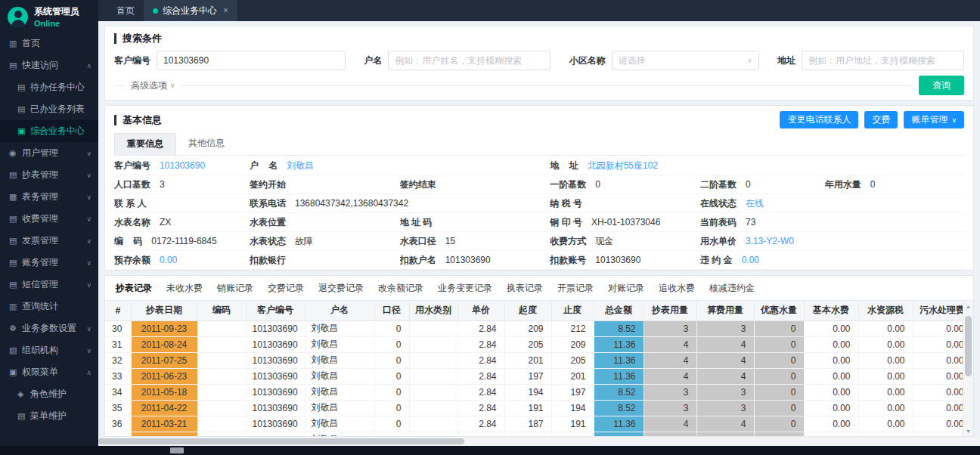 The height and width of the screenshot is (455, 980). Describe the element at coordinates (538, 423) in the screenshot. I see `table-row: 362011-03-21101303690刘敬昌02.8418719111.36…` at that location.